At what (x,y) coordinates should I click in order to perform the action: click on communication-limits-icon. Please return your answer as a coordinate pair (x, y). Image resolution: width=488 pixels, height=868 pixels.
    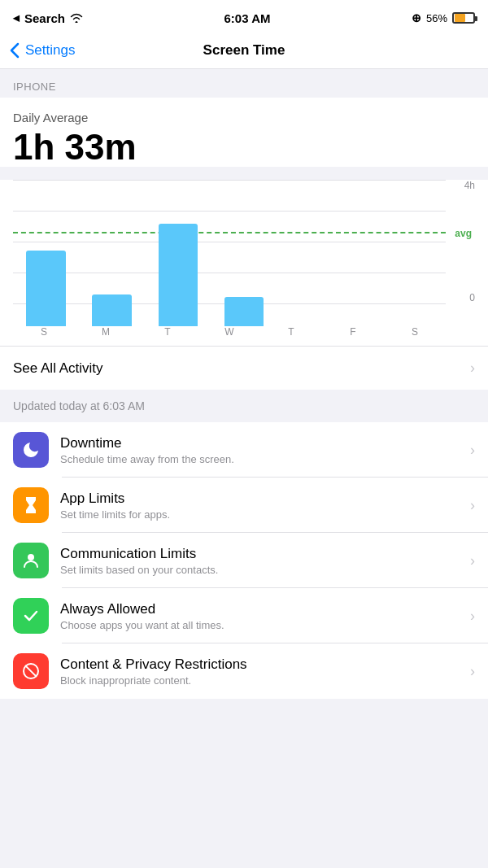
    Looking at the image, I should click on (31, 560).